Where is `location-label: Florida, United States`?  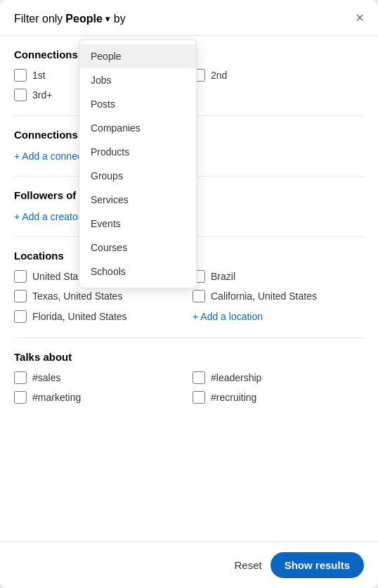 location-label: Florida, United States is located at coordinates (80, 317).